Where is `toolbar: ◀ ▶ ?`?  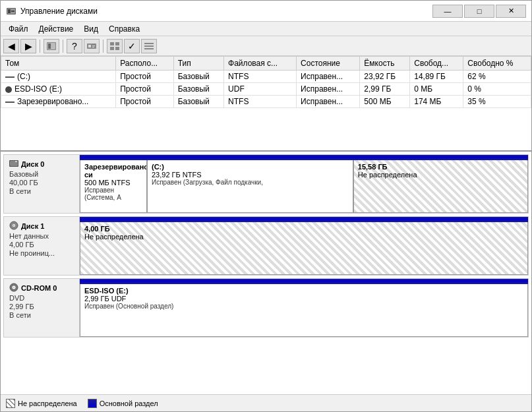 toolbar: ◀ ▶ ? is located at coordinates (266, 46).